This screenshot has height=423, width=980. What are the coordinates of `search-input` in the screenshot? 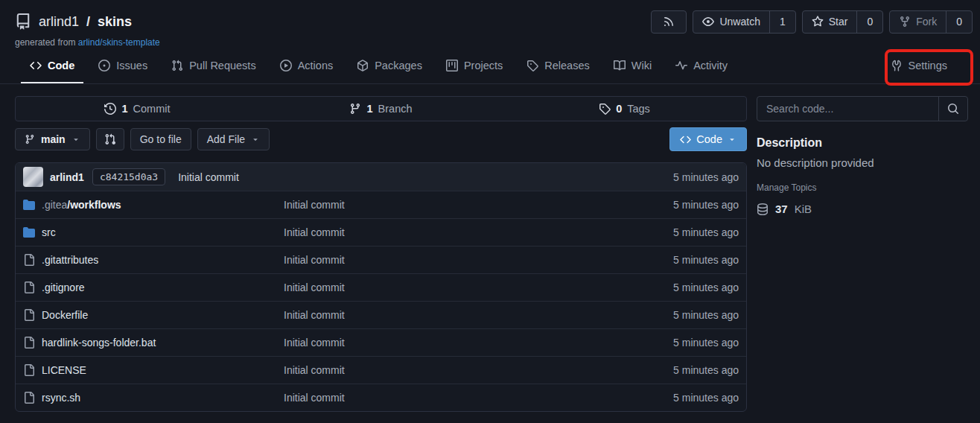 It's located at (847, 109).